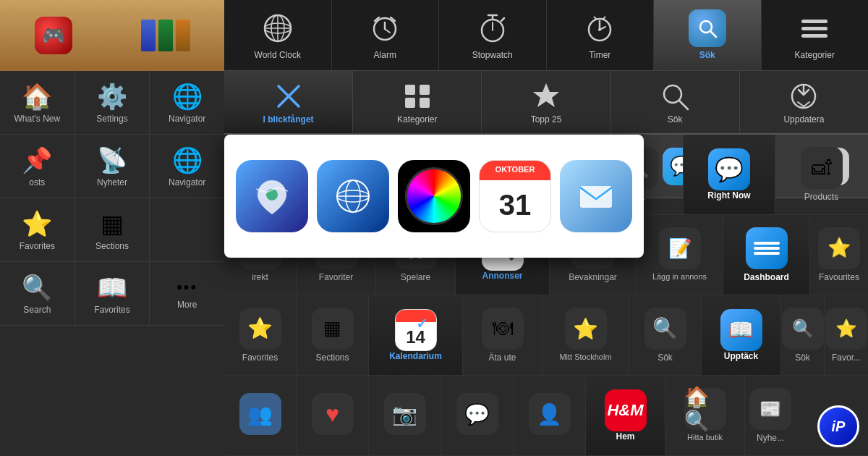 The image size is (868, 456). I want to click on grid-right-now: 💬 Right Now, so click(729, 174).